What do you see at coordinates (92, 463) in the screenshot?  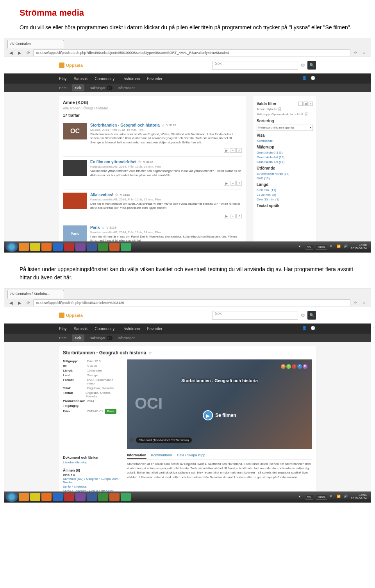 I see `dokument-link: Lärarhandledning` at bounding box center [92, 463].